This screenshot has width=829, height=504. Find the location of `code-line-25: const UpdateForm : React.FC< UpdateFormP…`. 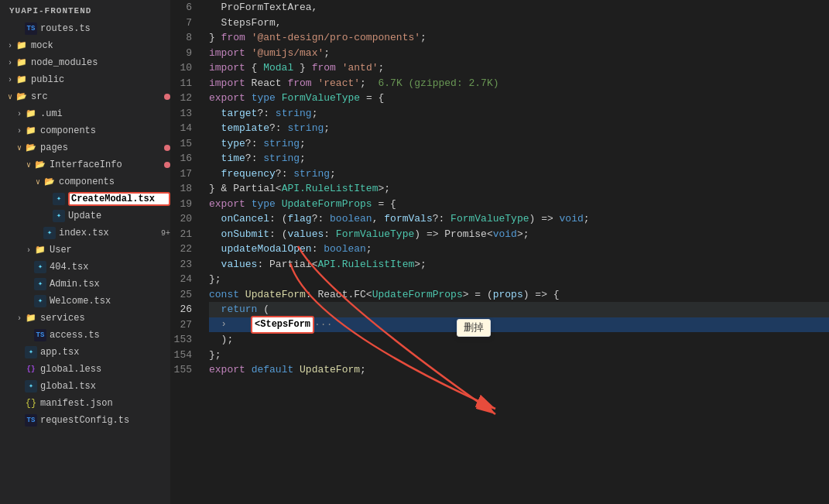

code-line-25: const UpdateForm : React.FC< UpdateFormP… is located at coordinates (519, 295).